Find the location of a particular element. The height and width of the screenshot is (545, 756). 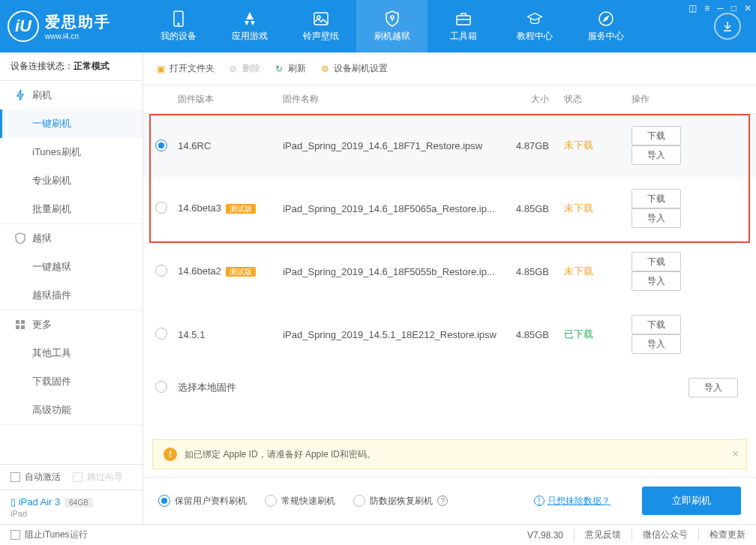

shield-icon is located at coordinates (392, 19).